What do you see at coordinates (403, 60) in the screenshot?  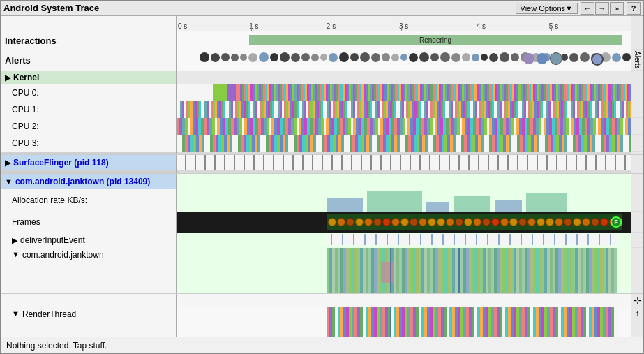 I see `alerts-content: document.write(Array(60).fill(0).map((_,…` at bounding box center [403, 60].